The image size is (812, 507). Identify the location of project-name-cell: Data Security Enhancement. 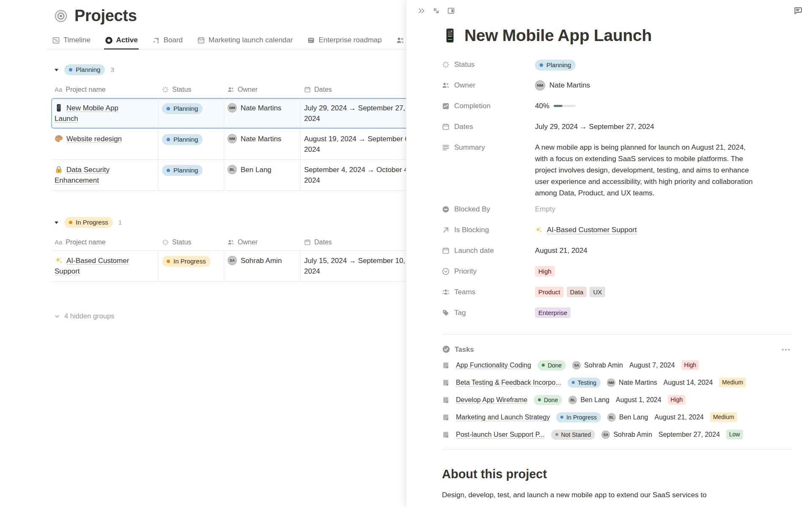
(105, 175).